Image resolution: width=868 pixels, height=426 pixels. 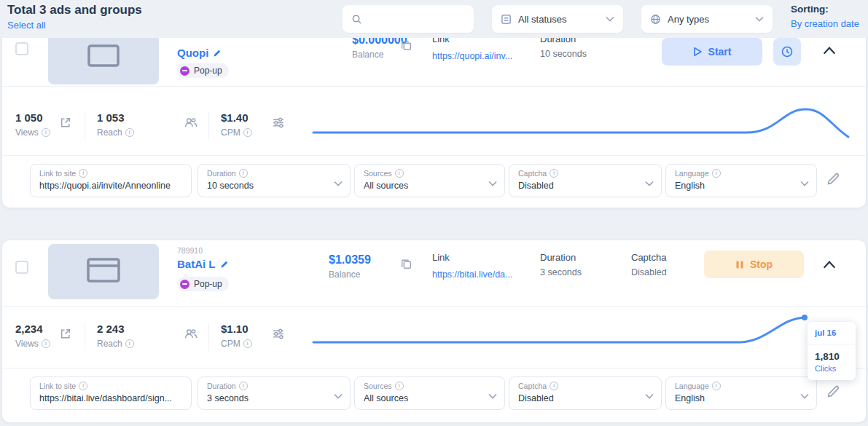 I want to click on cpm-stat: $1.40 CPM, so click(x=236, y=125).